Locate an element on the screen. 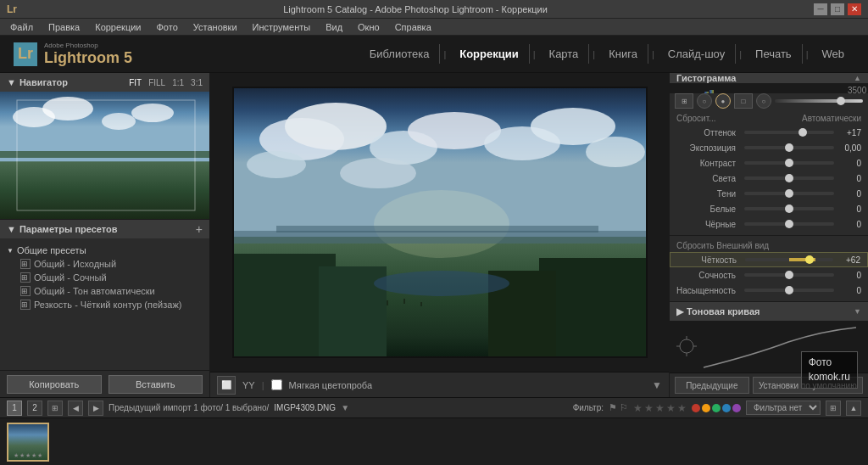 The width and height of the screenshot is (868, 465). exposure-adj-thumb is located at coordinates (789, 148).